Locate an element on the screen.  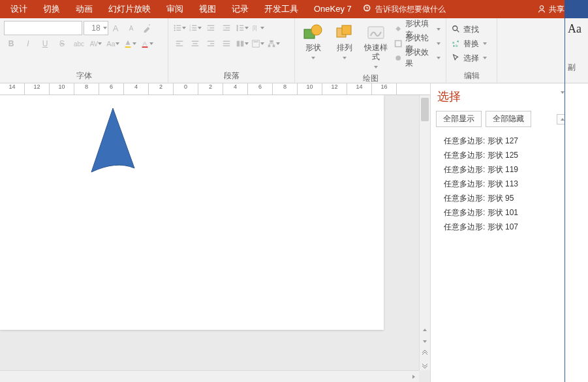
selection-item: 任意多边形: 形状 101 is located at coordinates (509, 213).